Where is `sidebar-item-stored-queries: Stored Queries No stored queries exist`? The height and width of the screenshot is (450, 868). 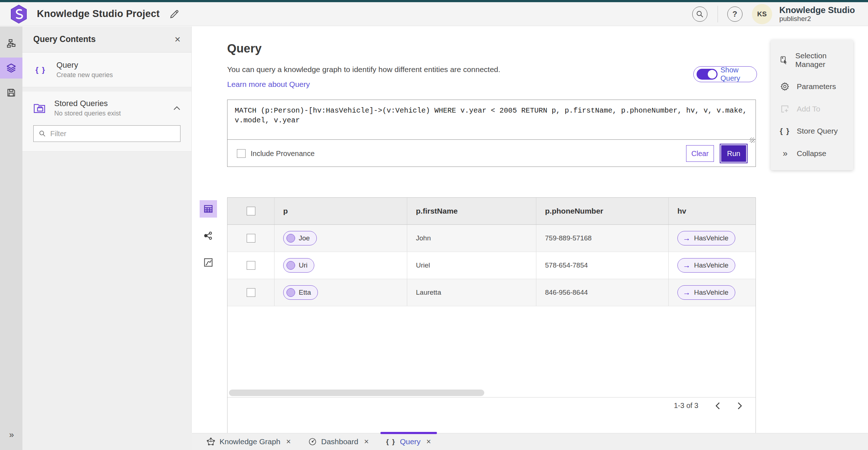 sidebar-item-stored-queries: Stored Queries No stored queries exist is located at coordinates (107, 106).